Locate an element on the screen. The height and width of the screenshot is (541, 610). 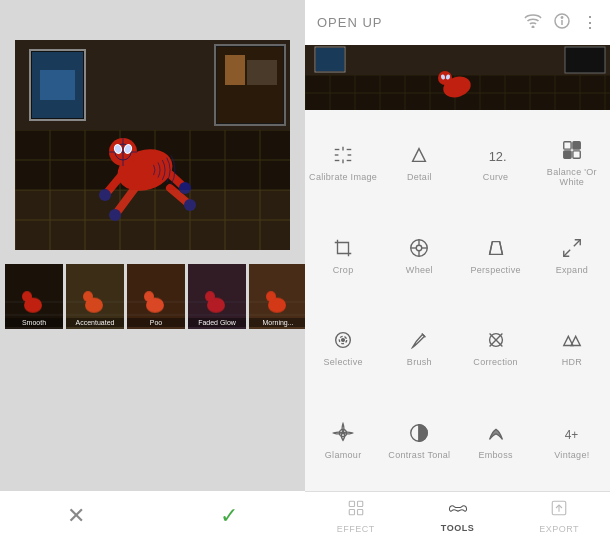
more-icon: ⋮ is located at coordinates (590, 22).